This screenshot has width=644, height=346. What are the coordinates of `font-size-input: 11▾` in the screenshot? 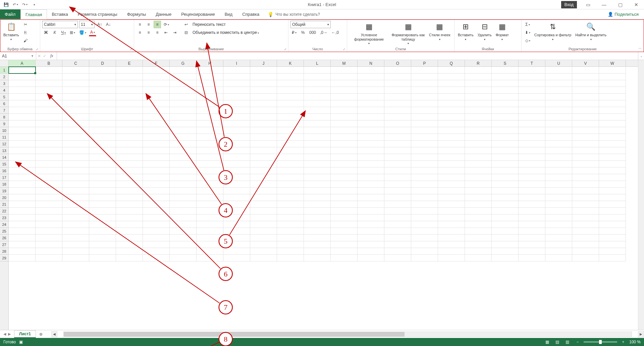 It's located at (87, 24).